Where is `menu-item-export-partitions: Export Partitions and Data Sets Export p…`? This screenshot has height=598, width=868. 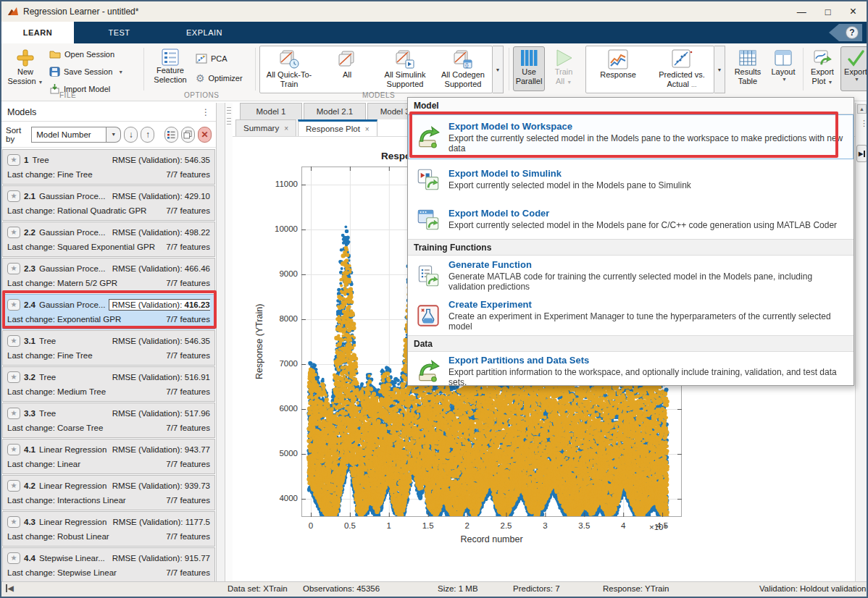 menu-item-export-partitions: Export Partitions and Data Sets Export p… is located at coordinates (630, 371).